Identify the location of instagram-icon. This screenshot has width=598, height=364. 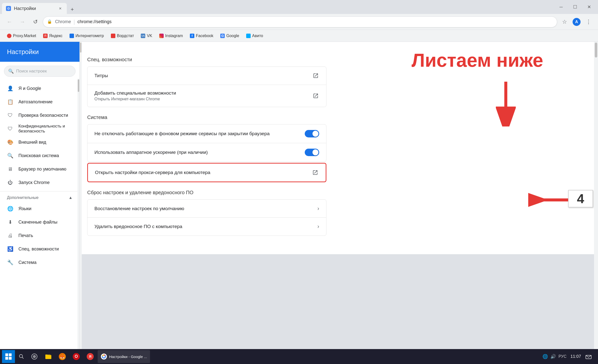
(161, 36).